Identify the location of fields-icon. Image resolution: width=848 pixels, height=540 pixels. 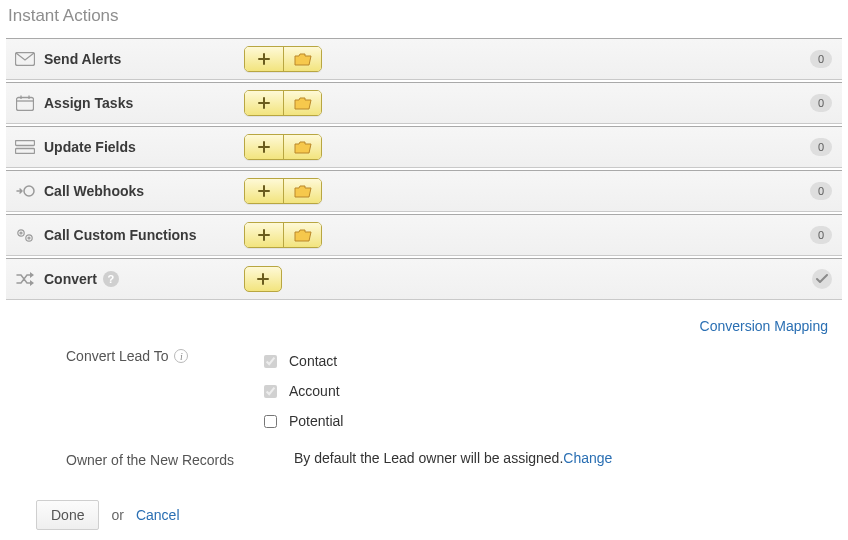
(25, 147).